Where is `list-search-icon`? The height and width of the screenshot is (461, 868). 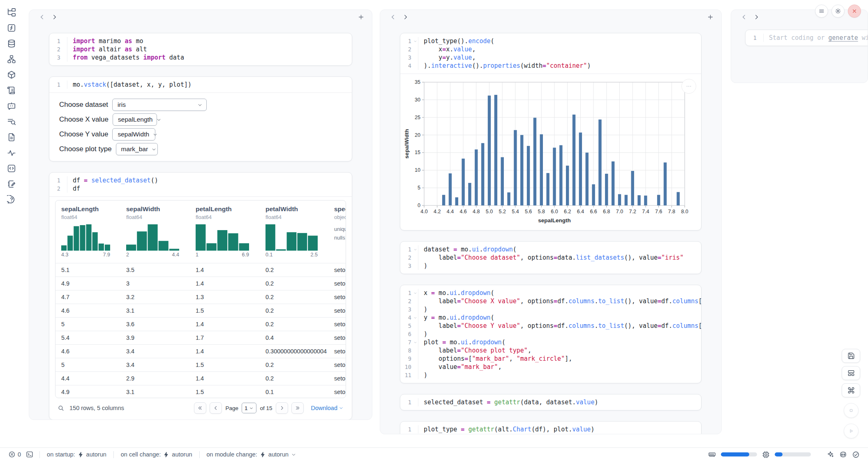 list-search-icon is located at coordinates (12, 122).